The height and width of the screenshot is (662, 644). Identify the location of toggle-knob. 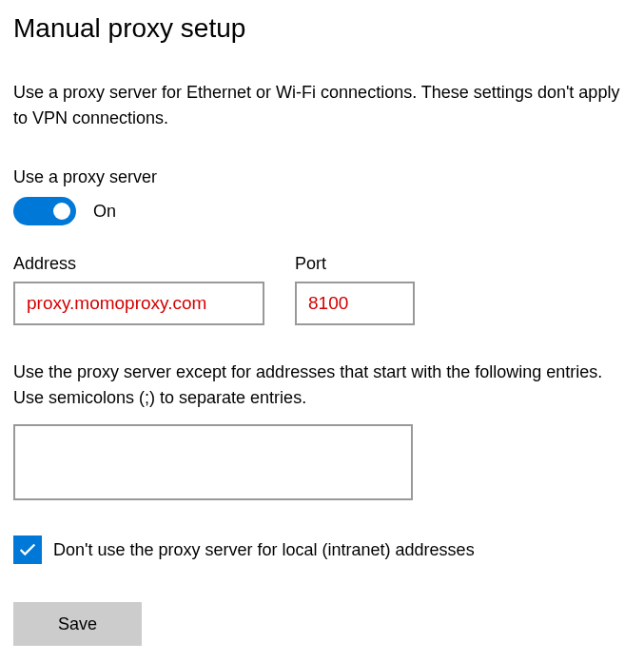
(62, 211).